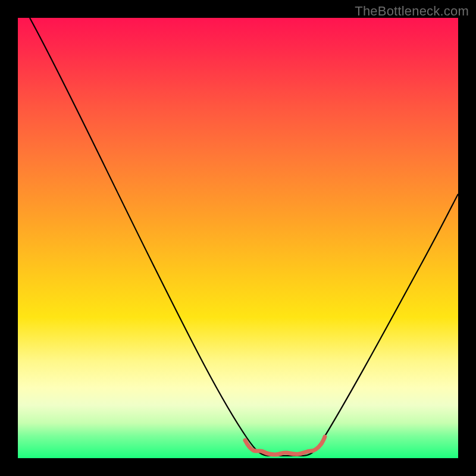 The image size is (476, 476). What do you see at coordinates (285, 446) in the screenshot?
I see `optimal-zone-curve` at bounding box center [285, 446].